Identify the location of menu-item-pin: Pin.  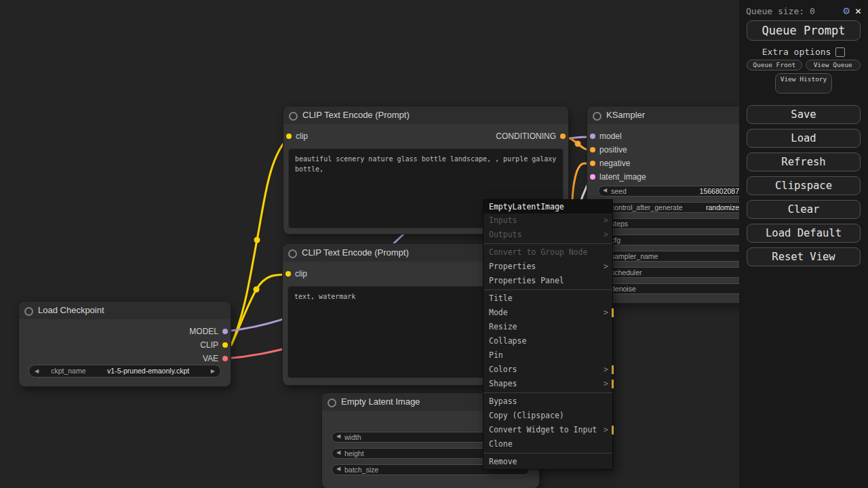
(548, 355).